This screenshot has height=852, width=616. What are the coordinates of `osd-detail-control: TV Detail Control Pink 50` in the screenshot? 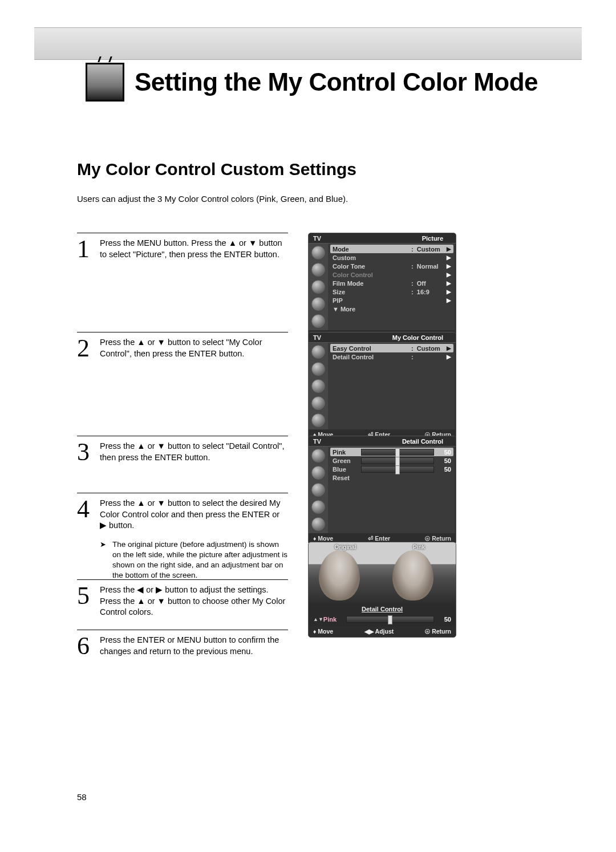 It's located at (382, 490).